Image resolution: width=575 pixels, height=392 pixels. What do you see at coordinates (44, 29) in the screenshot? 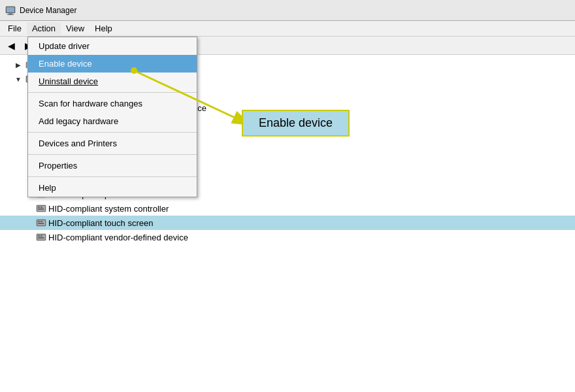
I see `menu-action: Action` at bounding box center [44, 29].